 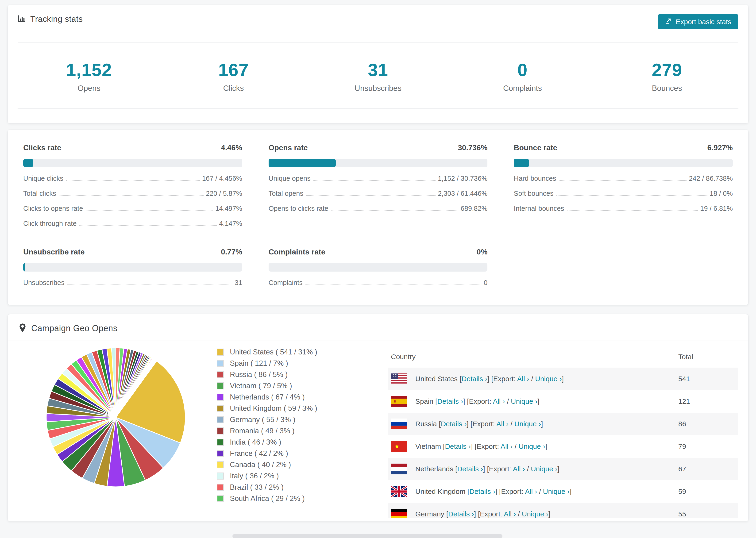 I want to click on table-row-nl: Netherlands [Details ›] [Export: All › /…, so click(x=563, y=469).